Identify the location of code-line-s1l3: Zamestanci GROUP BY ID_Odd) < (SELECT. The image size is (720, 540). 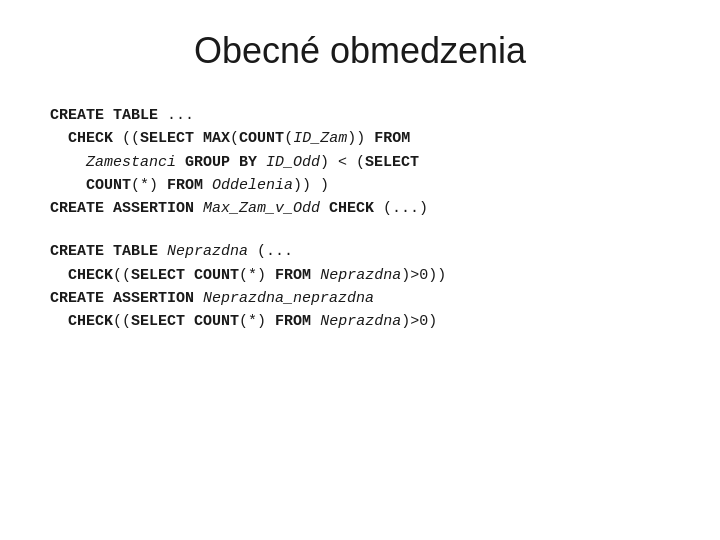
(365, 162).